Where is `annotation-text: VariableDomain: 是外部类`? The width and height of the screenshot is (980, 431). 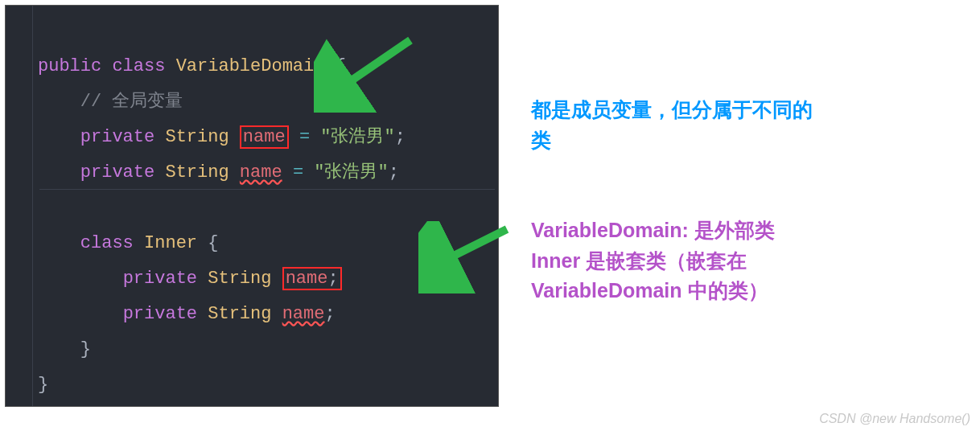
annotation-text: VariableDomain: 是外部类 is located at coordinates (748, 231).